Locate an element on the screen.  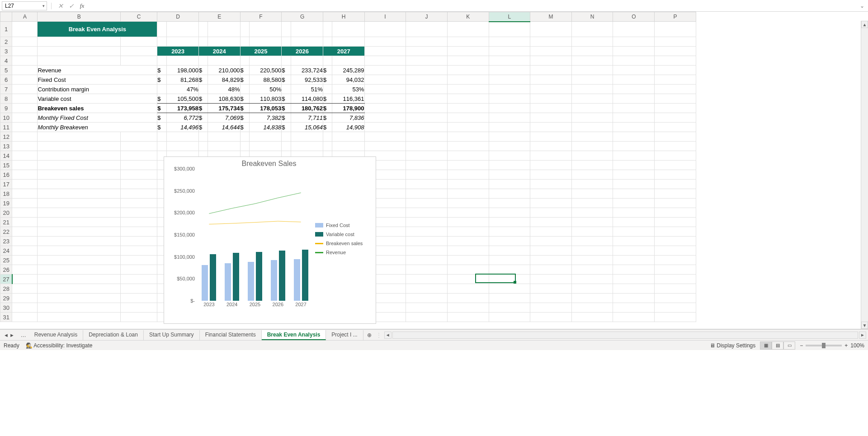
zoom-in-button: + is located at coordinates (846, 346).